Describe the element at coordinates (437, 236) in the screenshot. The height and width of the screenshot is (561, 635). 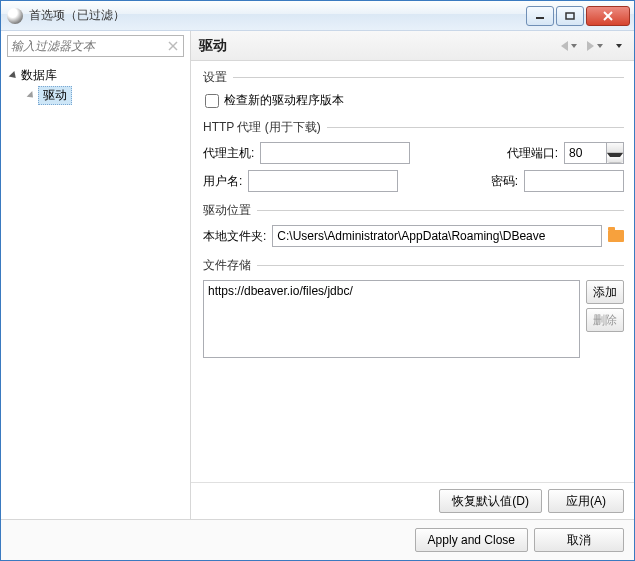
I see `local-folder-input` at that location.